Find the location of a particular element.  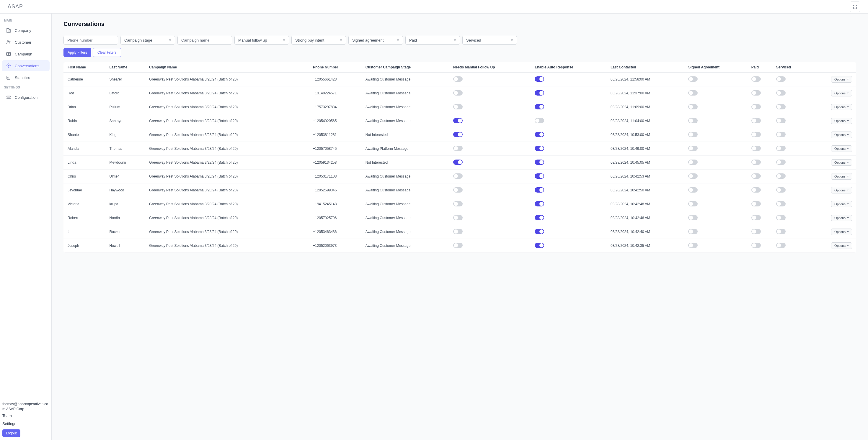

sidebar-item-customer: Customer is located at coordinates (26, 42).